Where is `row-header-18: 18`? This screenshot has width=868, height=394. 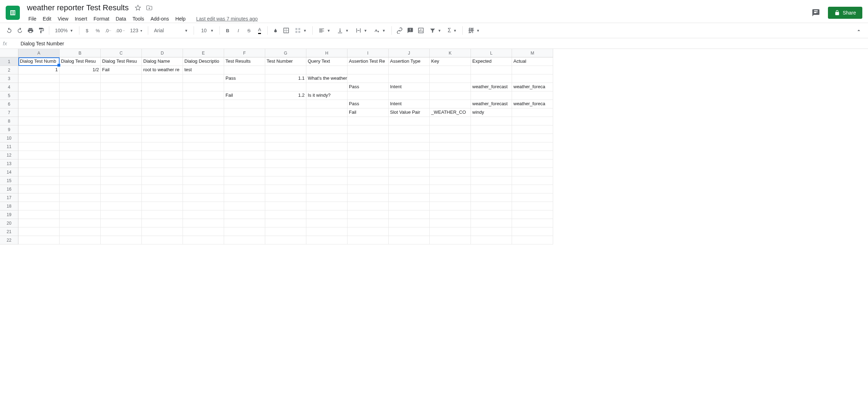
row-header-18: 18 is located at coordinates (9, 206).